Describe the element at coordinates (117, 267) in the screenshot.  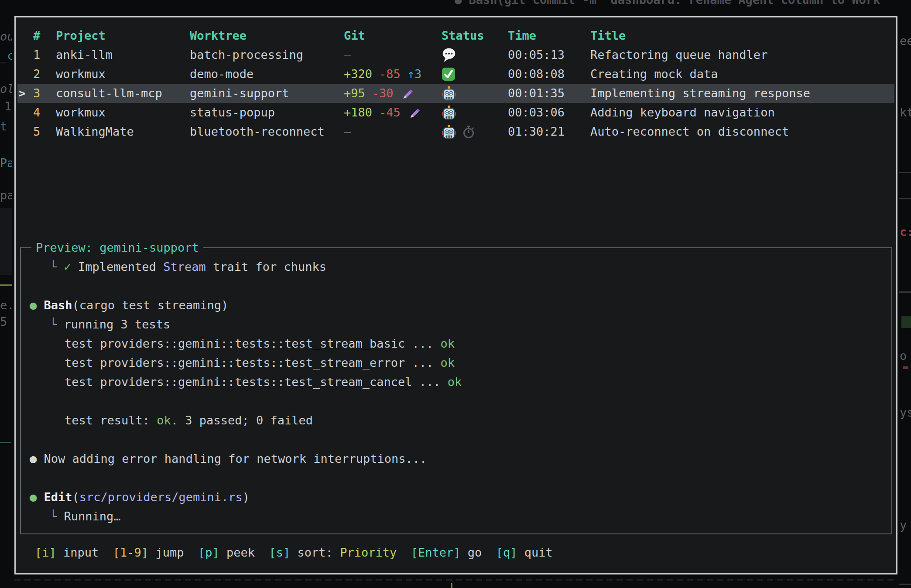
I see `impl-text: Implemented` at that location.